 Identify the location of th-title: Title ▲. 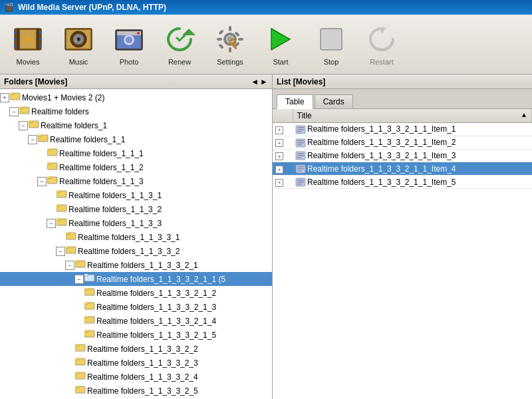
(412, 116).